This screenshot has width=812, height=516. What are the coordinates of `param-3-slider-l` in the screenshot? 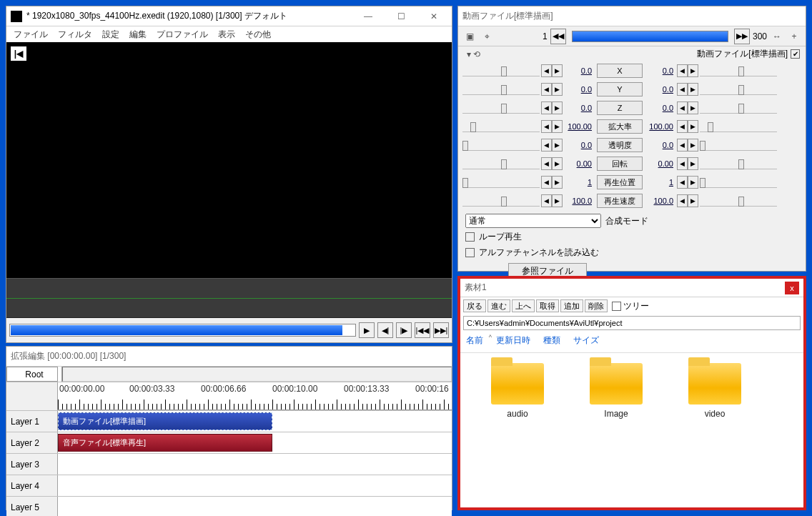 It's located at (501, 126).